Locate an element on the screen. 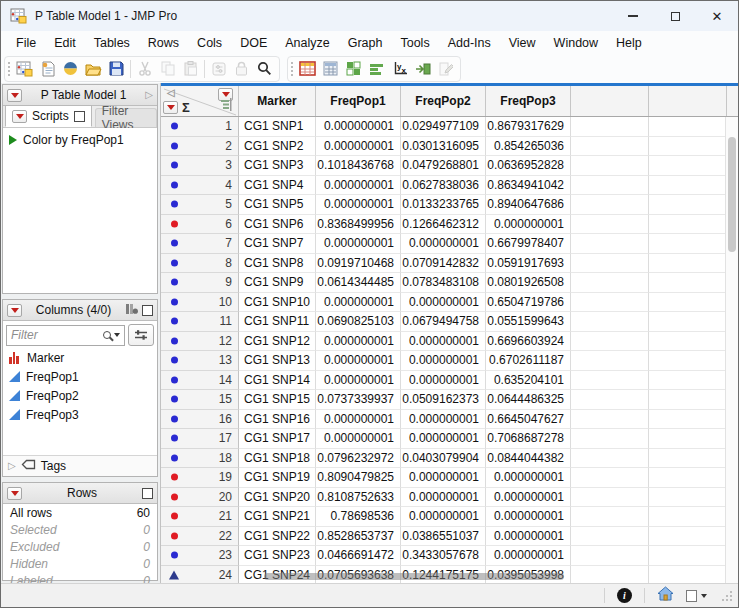  table-cell: 0.635204101 is located at coordinates (528, 381).